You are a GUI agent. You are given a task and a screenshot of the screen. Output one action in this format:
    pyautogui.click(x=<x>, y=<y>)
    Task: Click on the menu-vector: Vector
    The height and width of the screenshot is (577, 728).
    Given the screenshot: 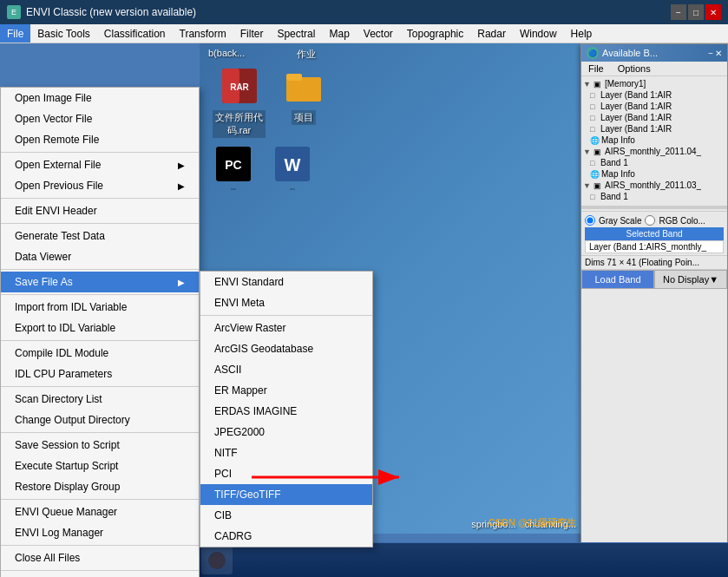 What is the action you would take?
    pyautogui.click(x=378, y=33)
    